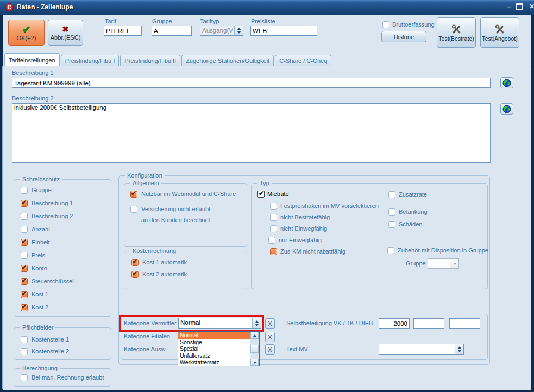  What do you see at coordinates (519, 7) in the screenshot?
I see `maximize-icon` at bounding box center [519, 7].